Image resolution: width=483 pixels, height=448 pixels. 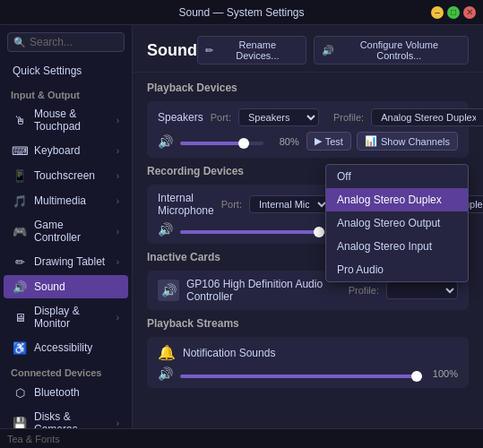 I want to click on speakers-profile-select: Analog Stereo Duplex, so click(x=427, y=117).